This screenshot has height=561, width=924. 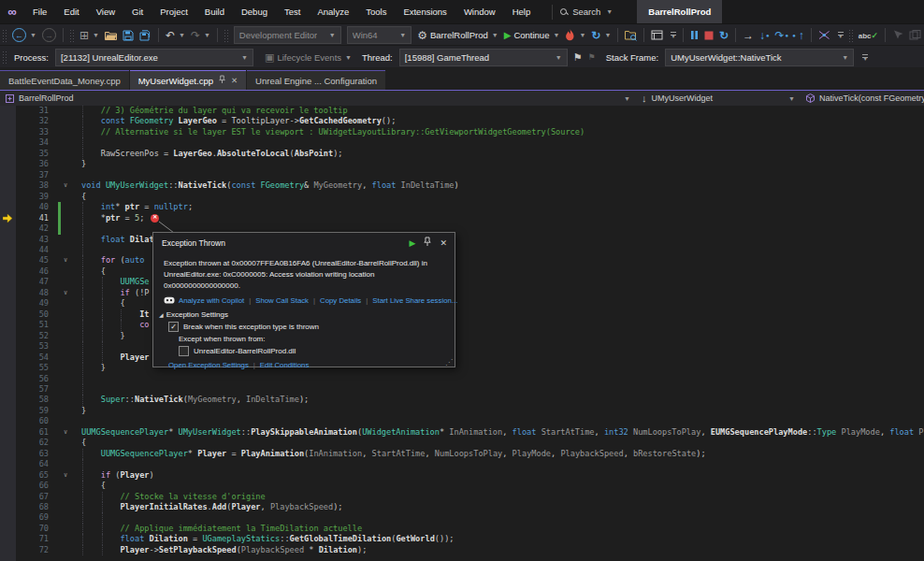 What do you see at coordinates (106, 11) in the screenshot?
I see `menu-item-view: View` at bounding box center [106, 11].